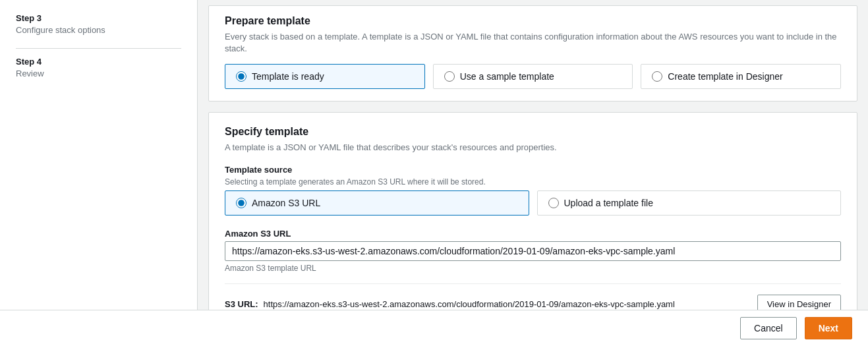 The height and width of the screenshot is (346, 868). Describe the element at coordinates (533, 297) in the screenshot. I see `s3-url-display-row: S3 URL: https://amazon-eks.s3-us-west-2.…` at that location.